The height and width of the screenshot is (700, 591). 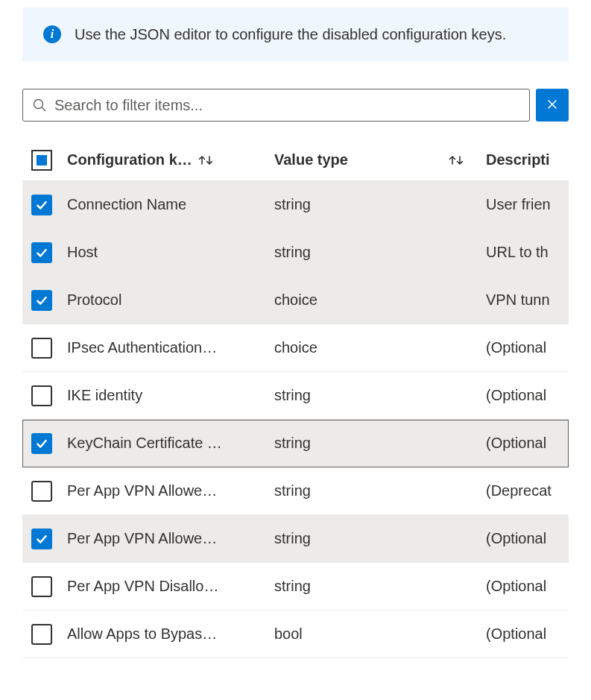 What do you see at coordinates (171, 300) in the screenshot?
I see `cell-config-key: Protocol` at bounding box center [171, 300].